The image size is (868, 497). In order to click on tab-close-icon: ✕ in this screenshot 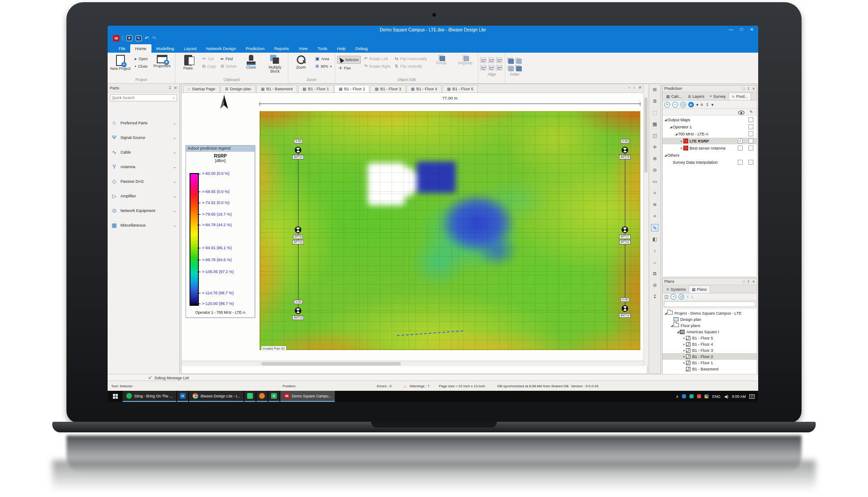, I will do `click(640, 88)`.